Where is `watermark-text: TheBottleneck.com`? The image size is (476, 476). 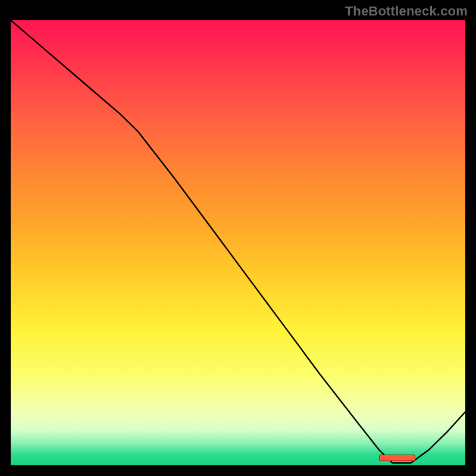
watermark-text: TheBottleneck.com is located at coordinates (406, 11).